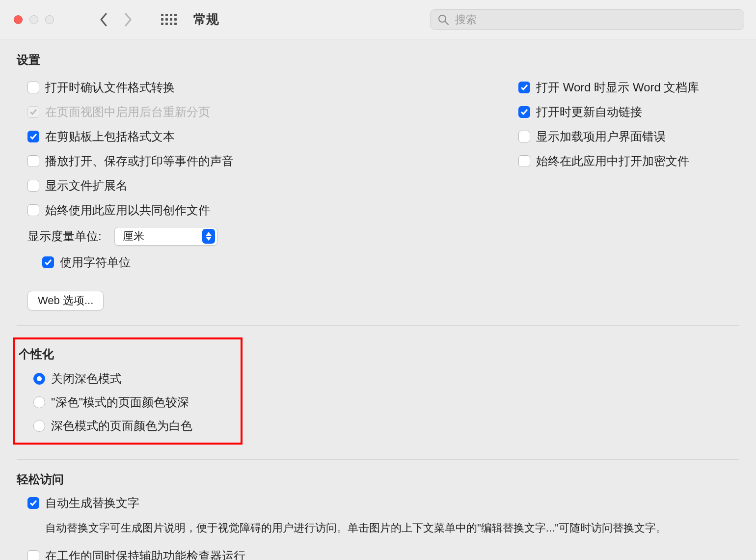 The image size is (756, 560). What do you see at coordinates (122, 426) in the screenshot?
I see `radio-label: 深色模式的页面颜色为白色` at bounding box center [122, 426].